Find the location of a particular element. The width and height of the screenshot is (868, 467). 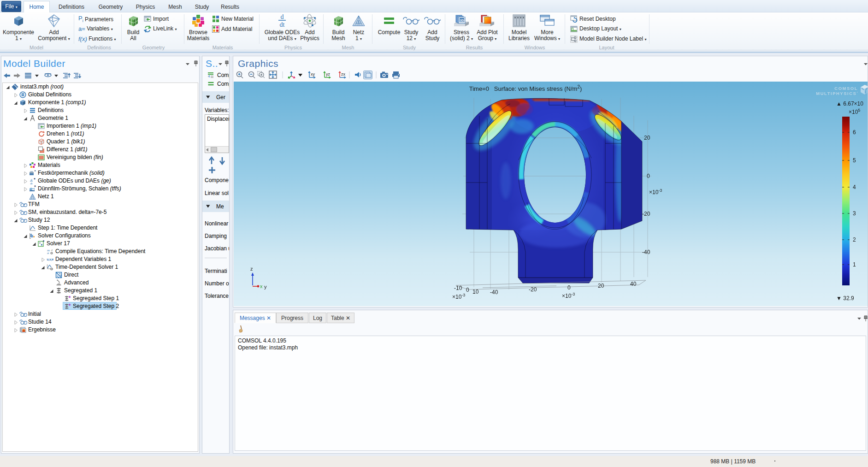

svg-text: 6 is located at coordinates (855, 132).